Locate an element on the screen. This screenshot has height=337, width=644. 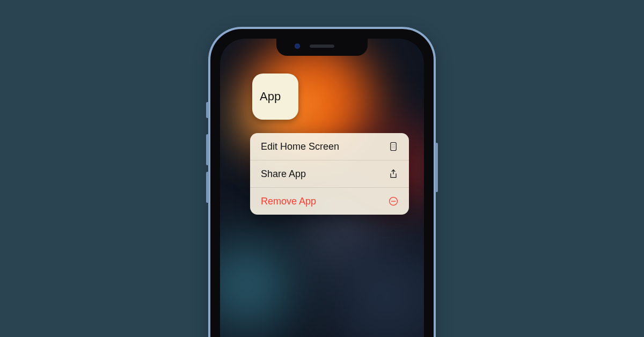
power-button is located at coordinates (437, 167).